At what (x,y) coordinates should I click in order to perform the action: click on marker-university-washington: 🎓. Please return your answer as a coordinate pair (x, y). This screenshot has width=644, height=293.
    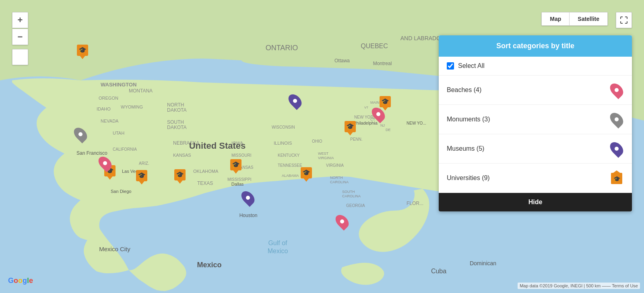
    Looking at the image, I should click on (83, 53).